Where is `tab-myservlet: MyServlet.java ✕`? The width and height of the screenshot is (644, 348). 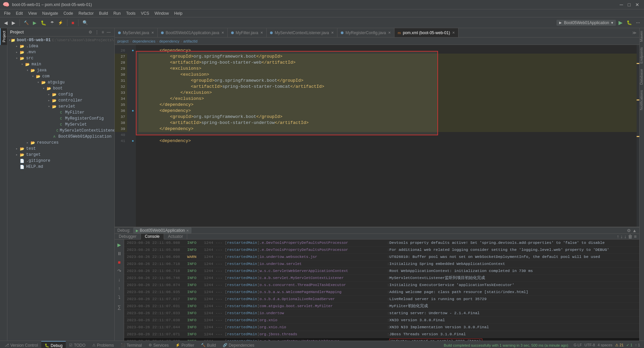
tab-myservlet: MyServlet.java ✕ is located at coordinates (136, 33).